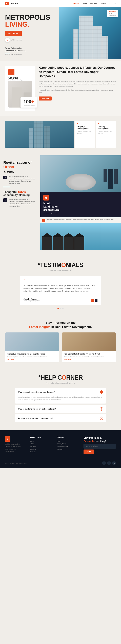 The width and height of the screenshot is (121, 644). Describe the element at coordinates (60, 392) in the screenshot. I see `faq-question-1: What types of properties do you develop?…` at that location.